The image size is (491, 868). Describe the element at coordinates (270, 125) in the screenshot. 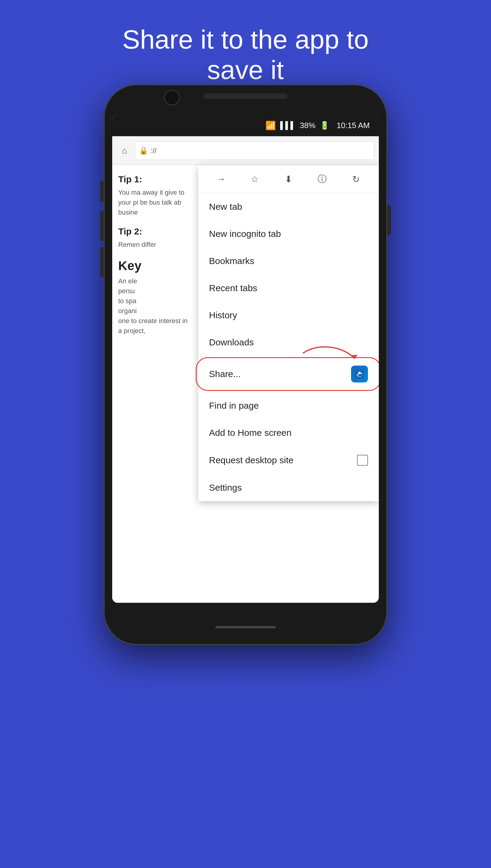

I see `wifi-icon: 📶` at that location.